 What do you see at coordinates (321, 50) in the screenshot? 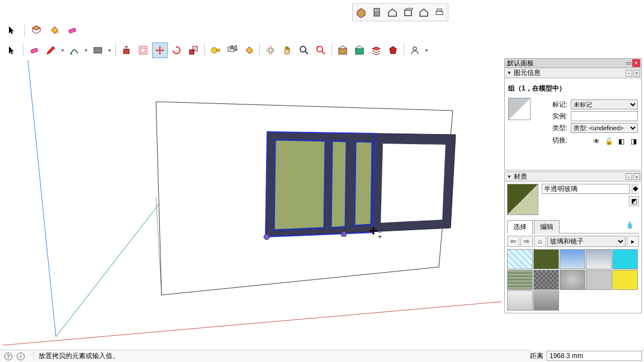
I see `zoom-extents-tool` at bounding box center [321, 50].